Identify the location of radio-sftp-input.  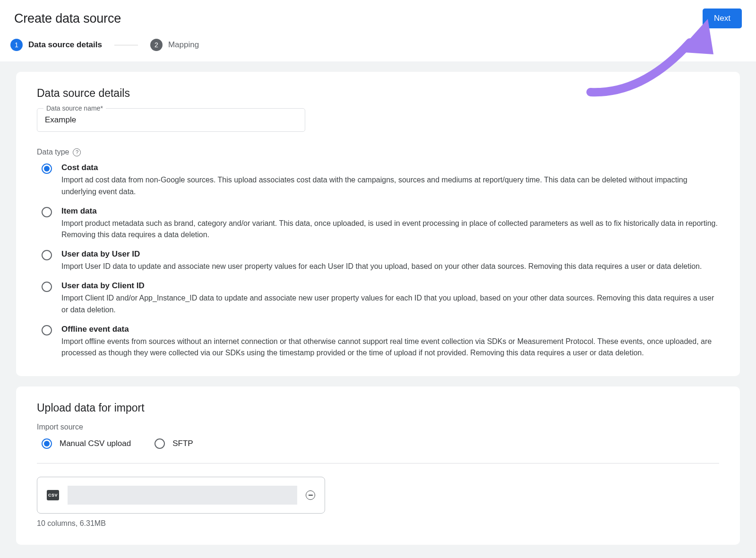
(160, 444).